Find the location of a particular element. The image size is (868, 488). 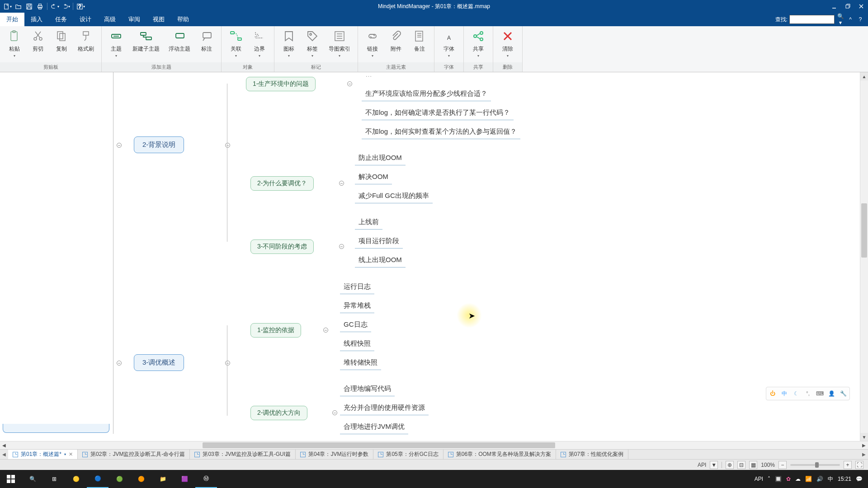

menu-view: 视图 is located at coordinates (159, 19).